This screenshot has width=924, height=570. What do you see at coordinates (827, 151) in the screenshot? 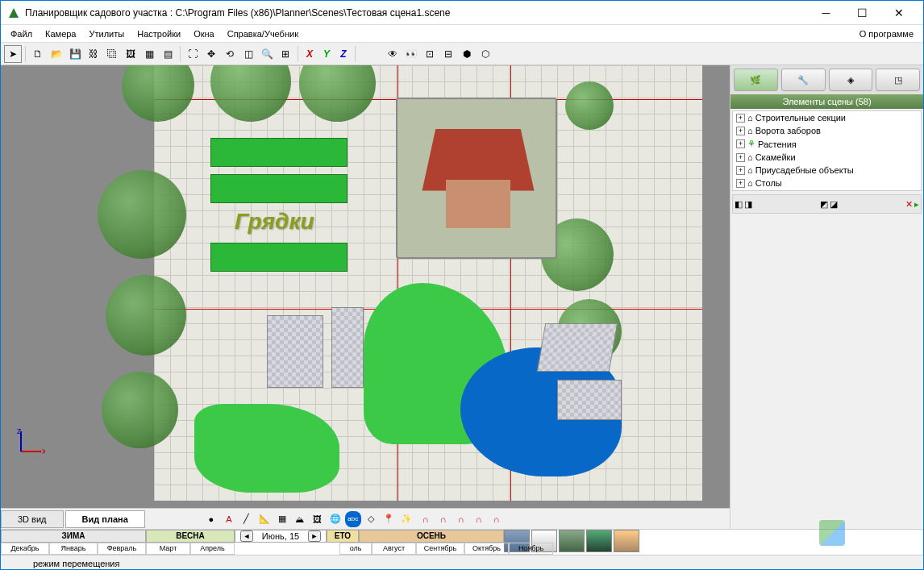
I see `scene-tree: +⌂Строительные секции +⌂Ворота заборов +…` at bounding box center [827, 151].